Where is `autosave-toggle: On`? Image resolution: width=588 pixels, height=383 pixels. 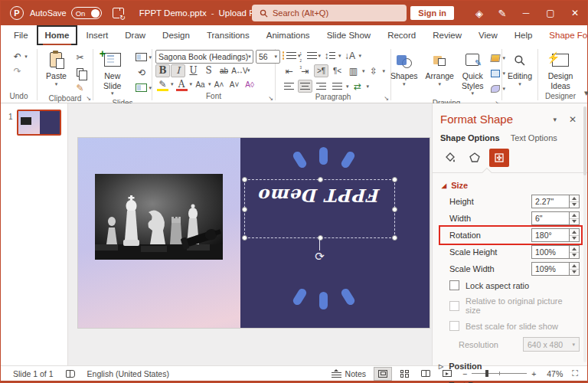 autosave-toggle: On is located at coordinates (87, 13).